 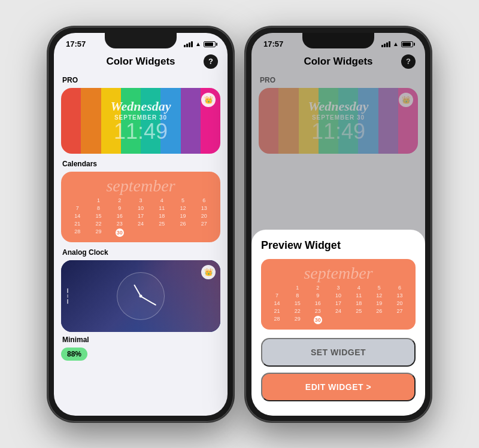 I want to click on widget-time-left: 11:49, so click(x=141, y=132).